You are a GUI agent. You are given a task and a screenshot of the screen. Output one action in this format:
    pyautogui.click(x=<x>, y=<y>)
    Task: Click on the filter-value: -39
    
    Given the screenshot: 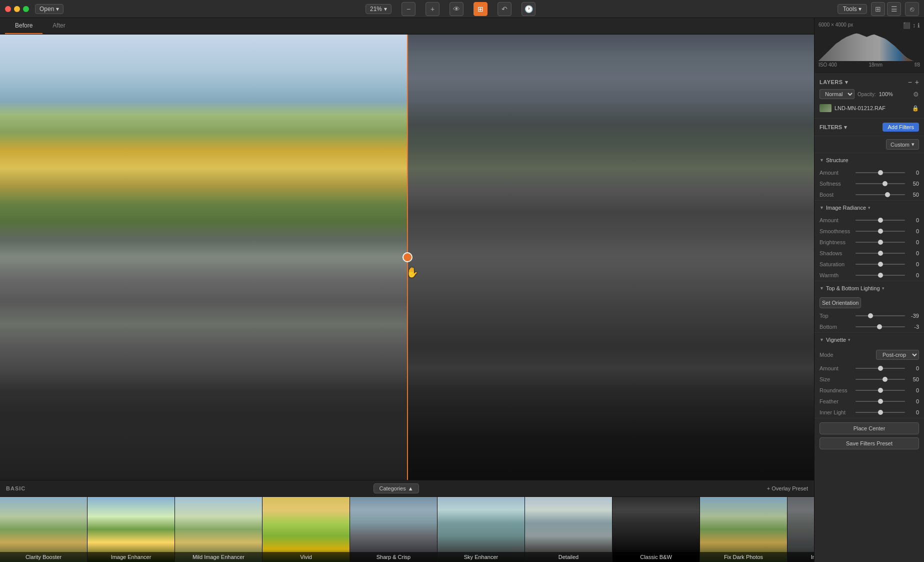 What is the action you would take?
    pyautogui.click(x=913, y=316)
    